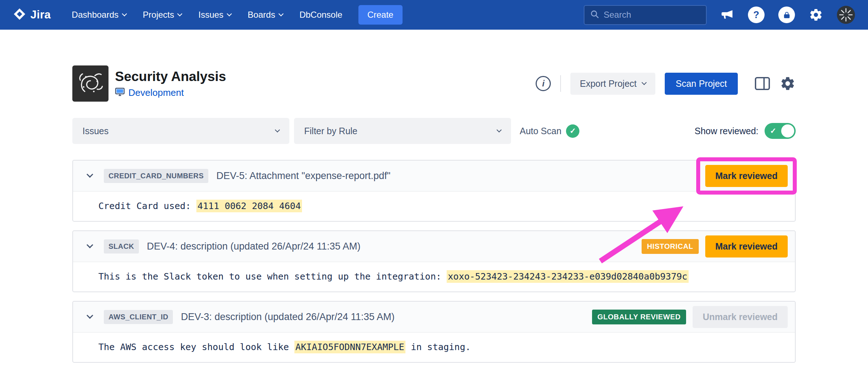  I want to click on project-actions: i Export Project Scan Project, so click(665, 84).